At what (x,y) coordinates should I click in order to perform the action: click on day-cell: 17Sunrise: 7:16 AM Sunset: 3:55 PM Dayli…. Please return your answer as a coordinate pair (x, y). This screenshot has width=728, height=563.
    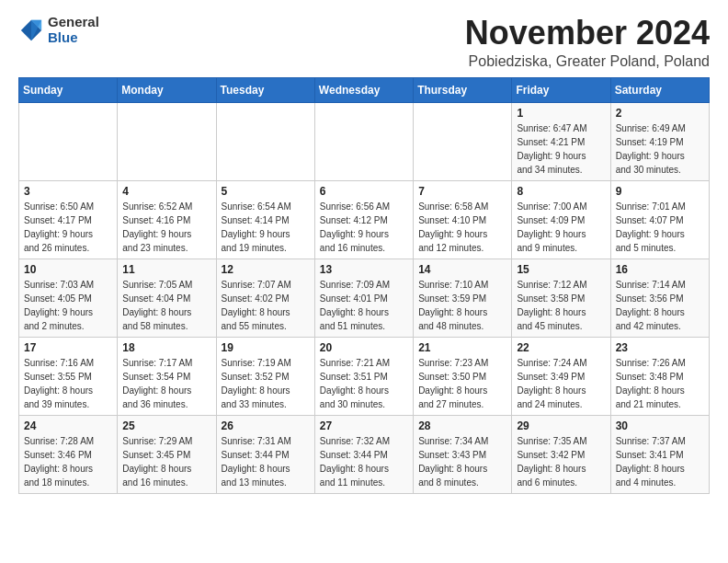
    Looking at the image, I should click on (68, 375).